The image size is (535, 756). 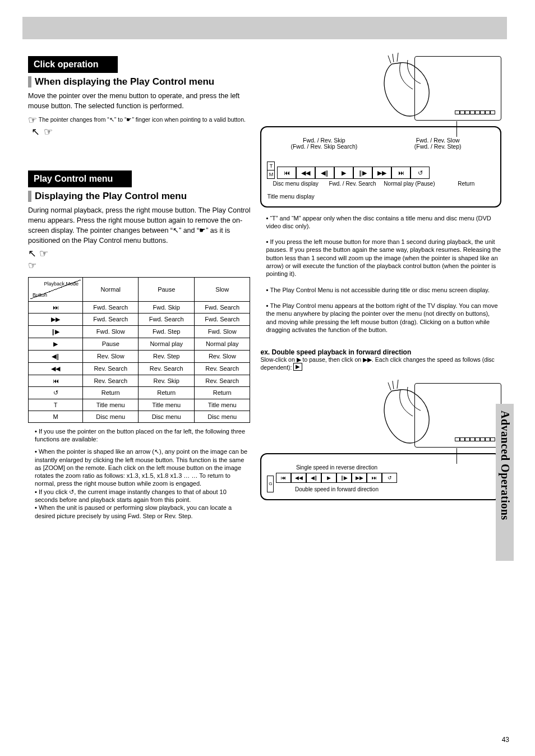 I want to click on note-pointer-change: The pointer changes from “↖” to “☛” fing…, so click(x=142, y=119).